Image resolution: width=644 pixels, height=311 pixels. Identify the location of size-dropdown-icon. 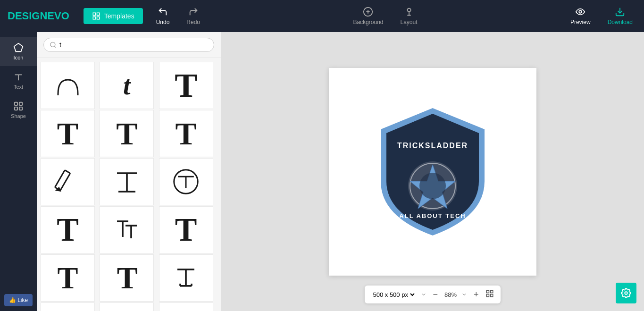
(423, 294).